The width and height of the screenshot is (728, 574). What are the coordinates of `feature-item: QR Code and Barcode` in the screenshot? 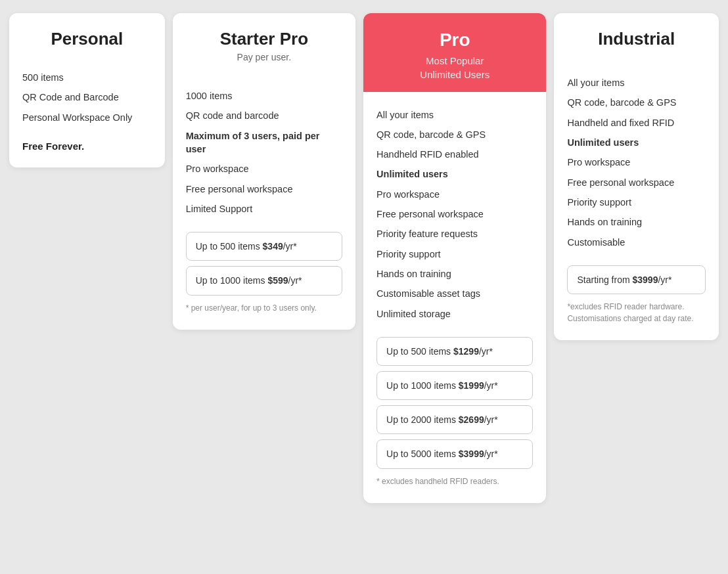 It's located at (87, 97).